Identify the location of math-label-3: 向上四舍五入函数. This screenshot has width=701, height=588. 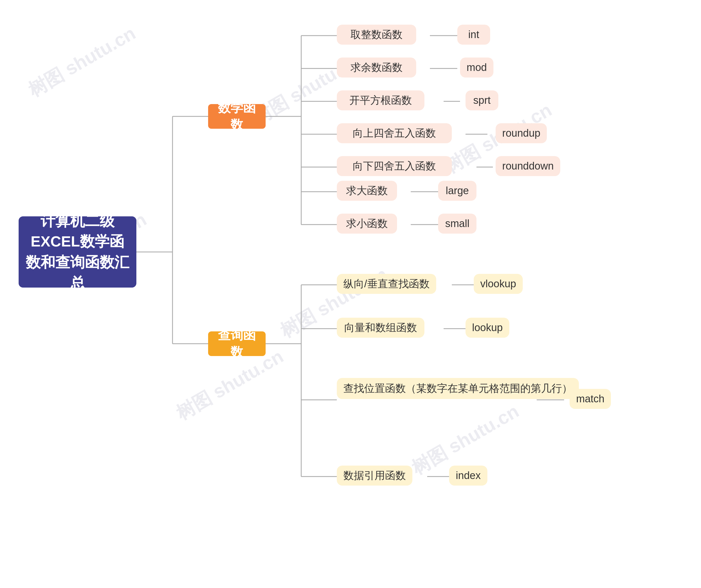
(395, 133).